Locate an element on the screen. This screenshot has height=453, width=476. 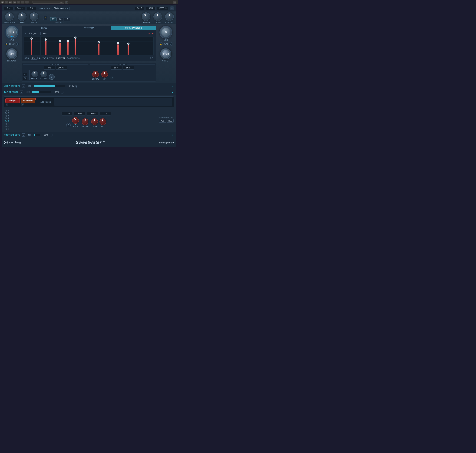
feedback-knob: 50 % is located at coordinates (12, 54).